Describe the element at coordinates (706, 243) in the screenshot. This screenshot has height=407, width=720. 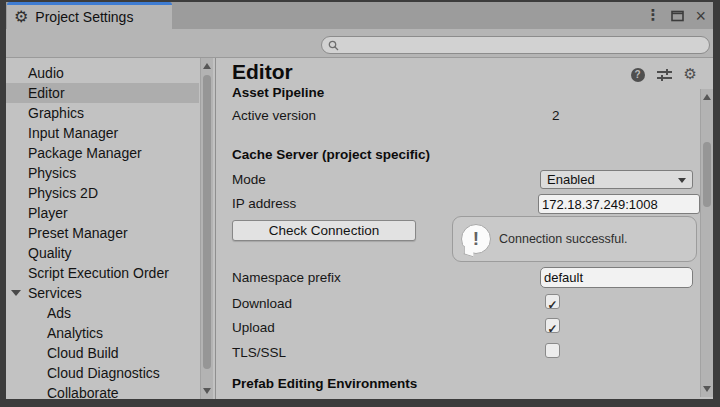
I see `content-scrollbar` at that location.